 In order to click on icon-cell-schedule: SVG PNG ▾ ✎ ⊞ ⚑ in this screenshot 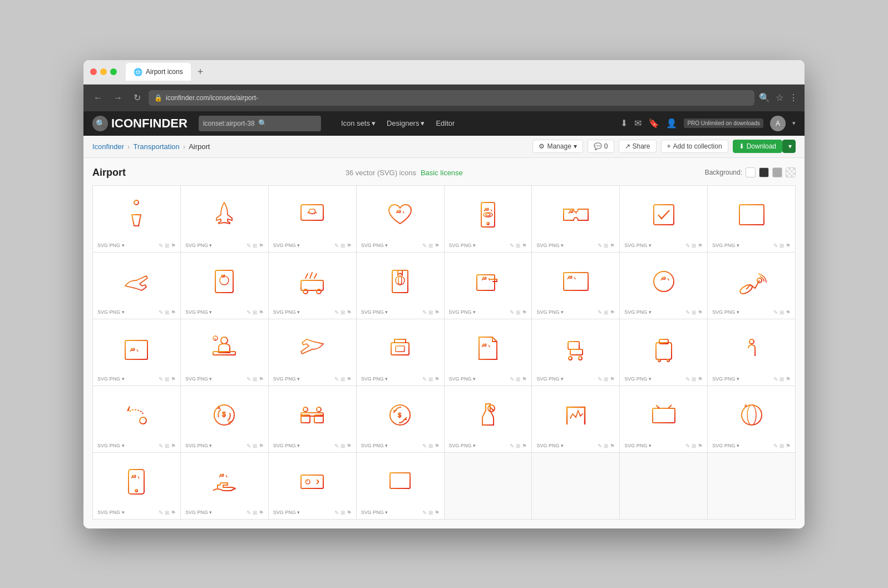, I will do `click(752, 219)`.